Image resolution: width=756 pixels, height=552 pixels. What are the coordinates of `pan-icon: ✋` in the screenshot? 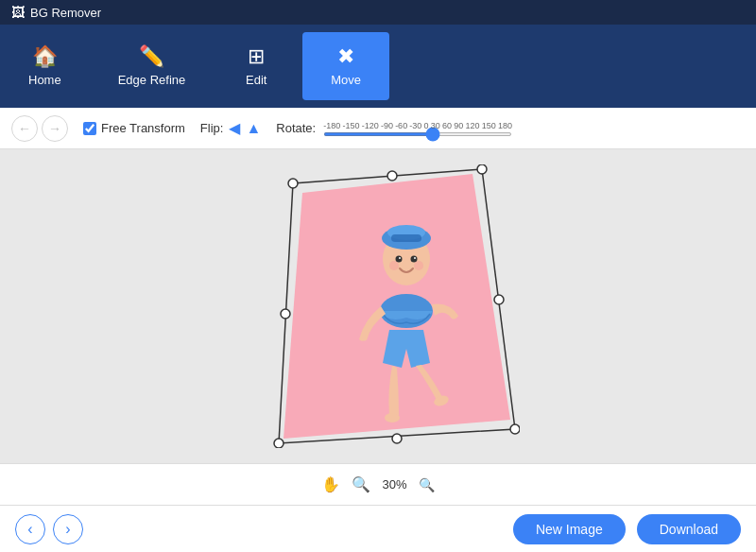 It's located at (331, 484).